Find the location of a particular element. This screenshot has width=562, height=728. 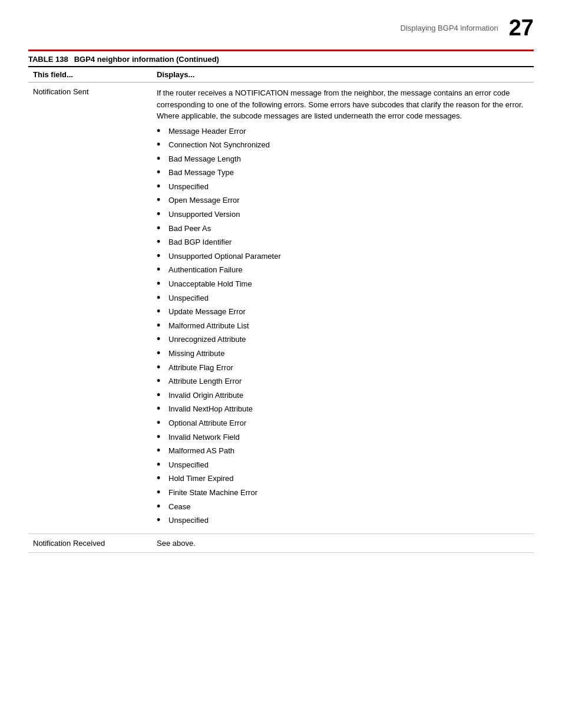

list-item: •Invalid Origin Attribute is located at coordinates (343, 396).